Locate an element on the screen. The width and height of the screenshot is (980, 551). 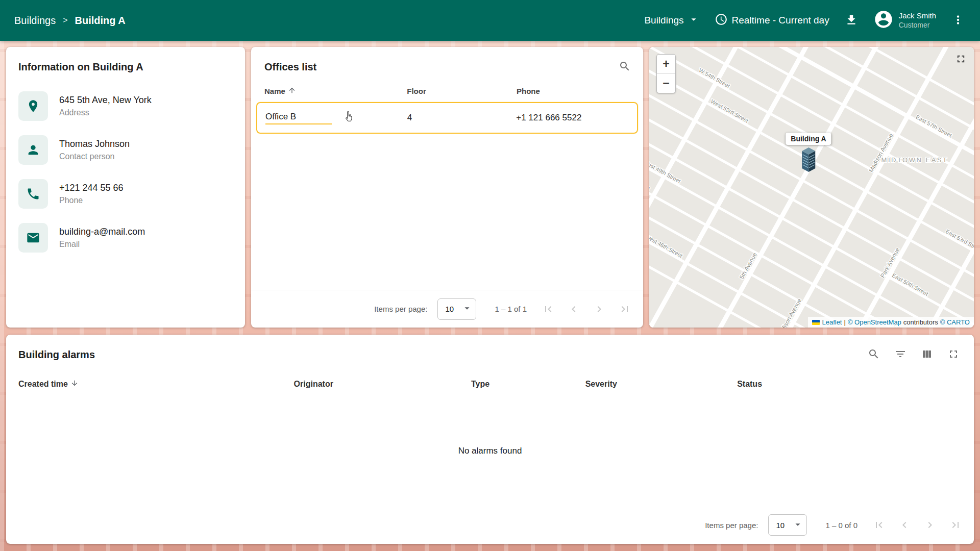
ukraine-flag-icon is located at coordinates (816, 322).